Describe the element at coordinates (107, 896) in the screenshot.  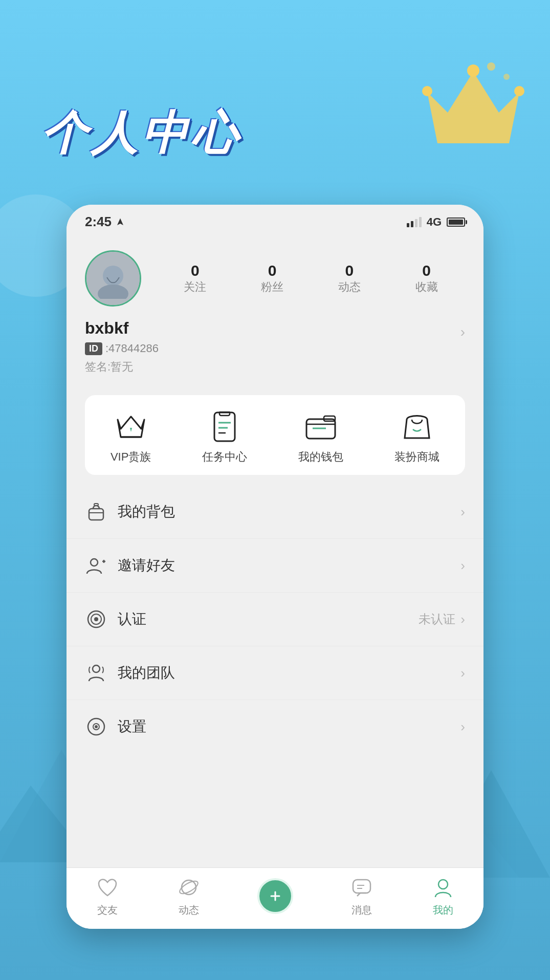
I see `nav-friends: 交友` at that location.